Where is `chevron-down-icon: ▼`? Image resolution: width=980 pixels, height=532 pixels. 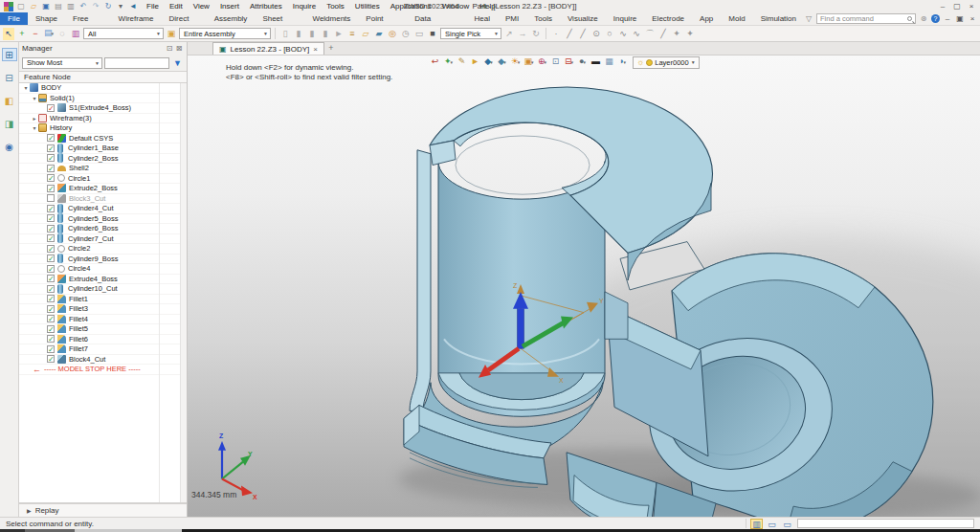
chevron-down-icon: ▼ is located at coordinates (693, 62).